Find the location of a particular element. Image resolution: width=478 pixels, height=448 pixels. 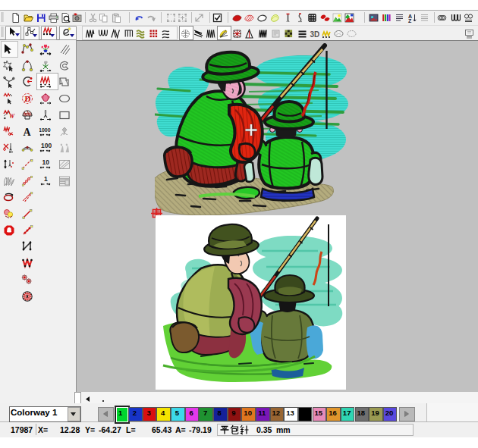

svg-text: Z is located at coordinates (410, 21).